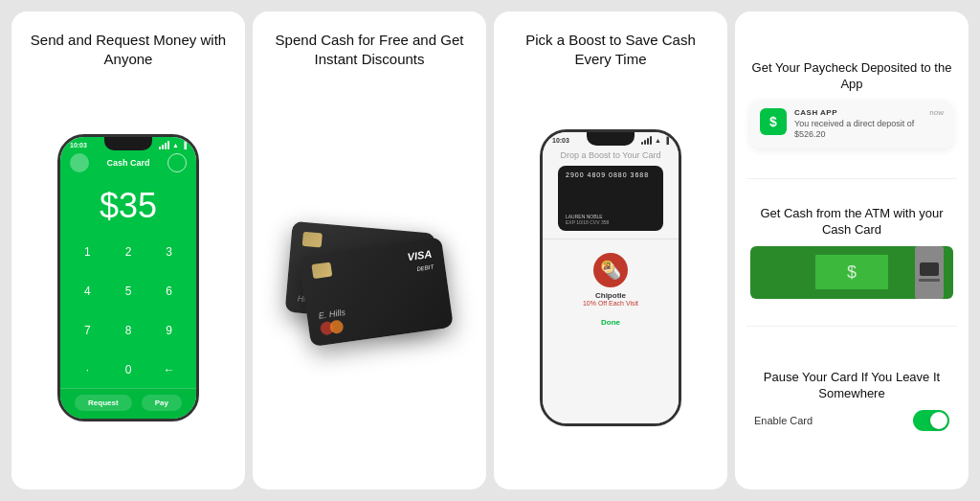 The height and width of the screenshot is (501, 980). I want to click on key-backspace: ←, so click(168, 370).